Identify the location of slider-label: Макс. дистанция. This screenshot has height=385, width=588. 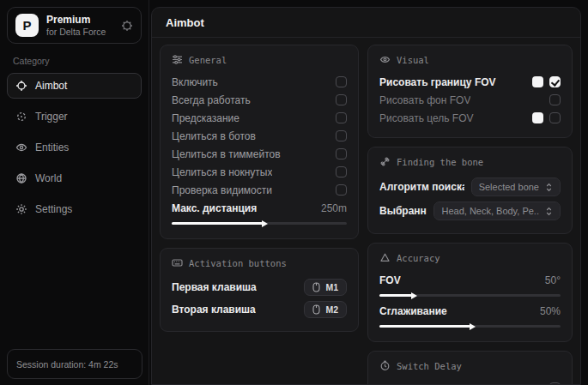
(215, 208).